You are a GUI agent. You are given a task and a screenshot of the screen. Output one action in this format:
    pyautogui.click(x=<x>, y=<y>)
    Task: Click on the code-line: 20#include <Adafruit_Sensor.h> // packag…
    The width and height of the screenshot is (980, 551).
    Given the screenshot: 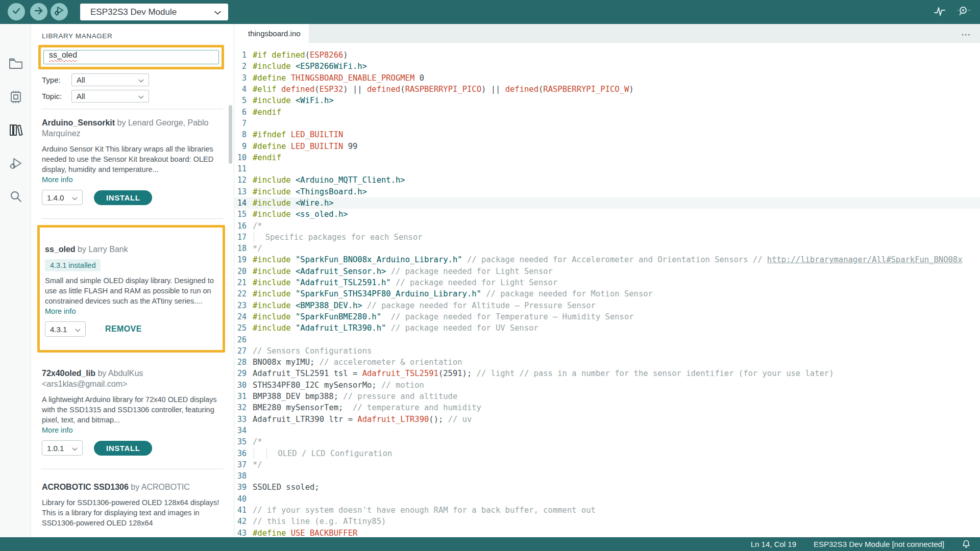 What is the action you would take?
    pyautogui.click(x=607, y=271)
    